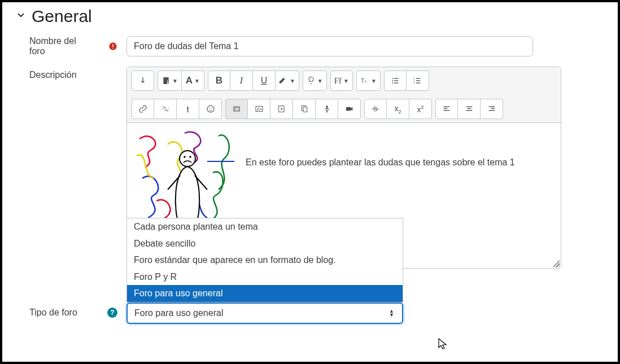 This screenshot has height=364, width=620. What do you see at coordinates (492, 109) in the screenshot?
I see `align-right-button` at bounding box center [492, 109].